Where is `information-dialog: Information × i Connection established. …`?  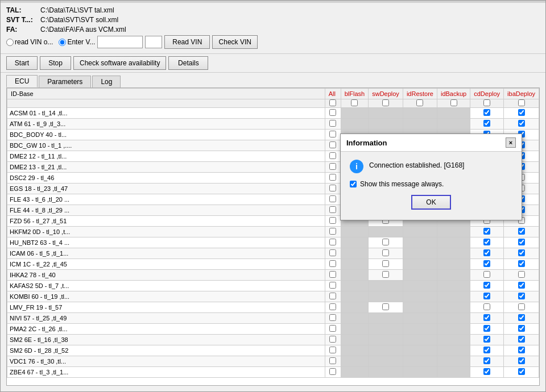 information-dialog: Information × i Connection established. … is located at coordinates (431, 177).